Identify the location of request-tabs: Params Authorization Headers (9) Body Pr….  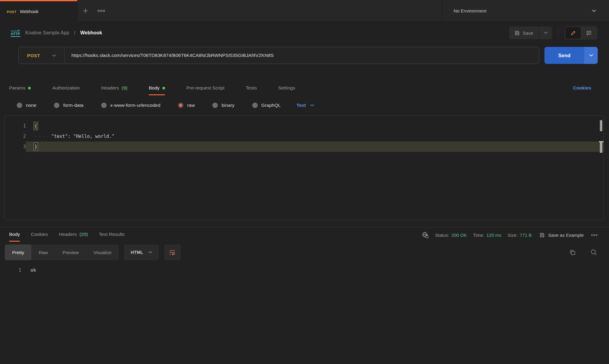
(305, 80).